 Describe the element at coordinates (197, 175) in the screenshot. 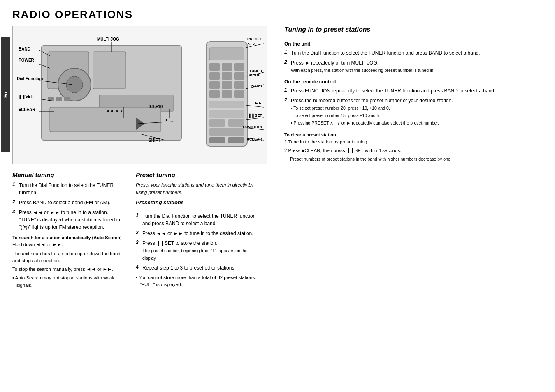

I see `preset-tuning-title: Preset tuning` at that location.